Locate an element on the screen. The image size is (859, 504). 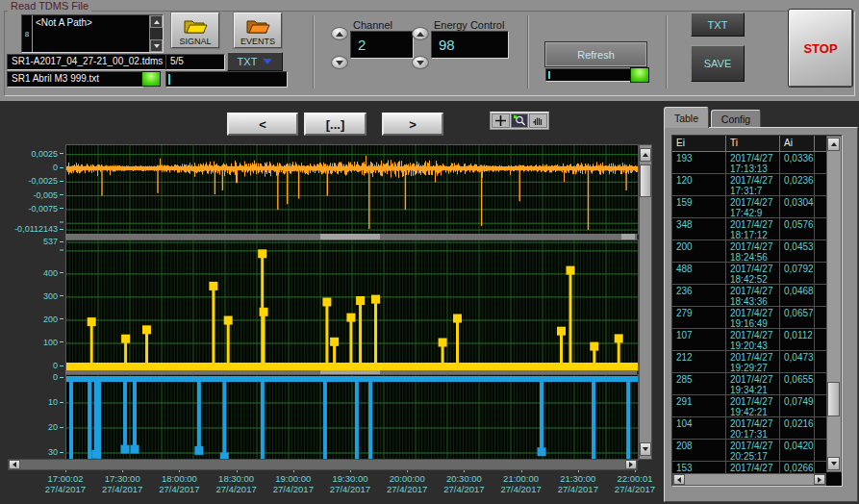
format-dropdown: TXT is located at coordinates (255, 62).